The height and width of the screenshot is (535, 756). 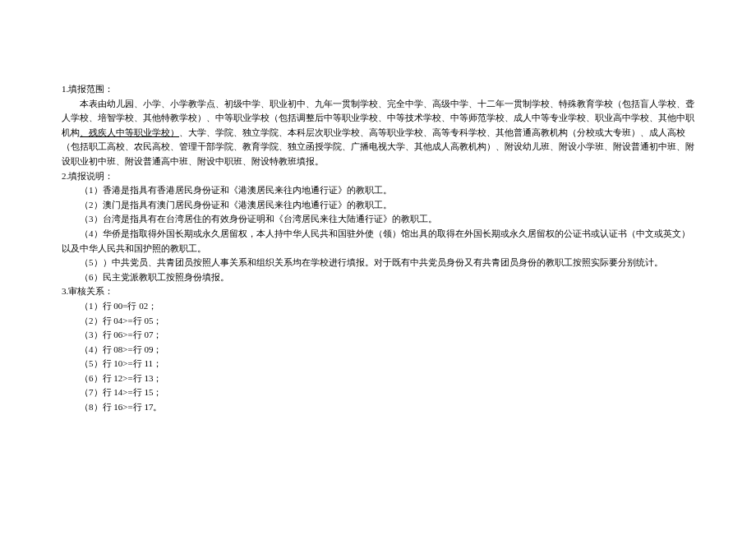 I want to click on section-3-header: 3.审核关系：, so click(x=378, y=292).